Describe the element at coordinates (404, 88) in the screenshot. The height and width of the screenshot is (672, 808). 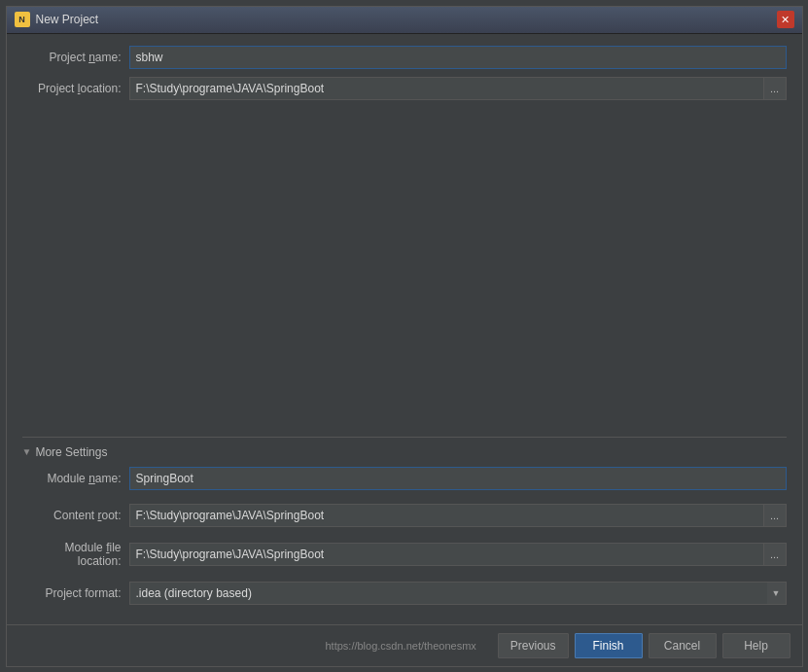
I see `project-location-row: Project location: ...` at that location.